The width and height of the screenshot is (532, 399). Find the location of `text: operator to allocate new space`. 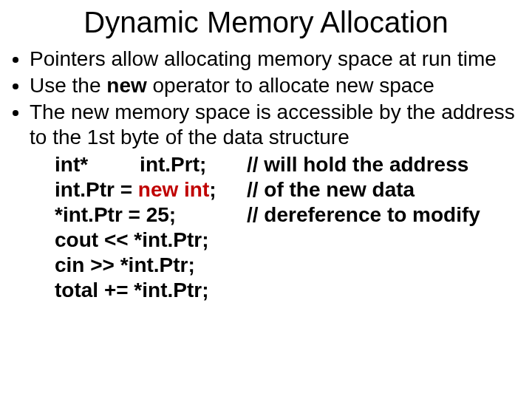

text: operator to allocate new space is located at coordinates (291, 86).